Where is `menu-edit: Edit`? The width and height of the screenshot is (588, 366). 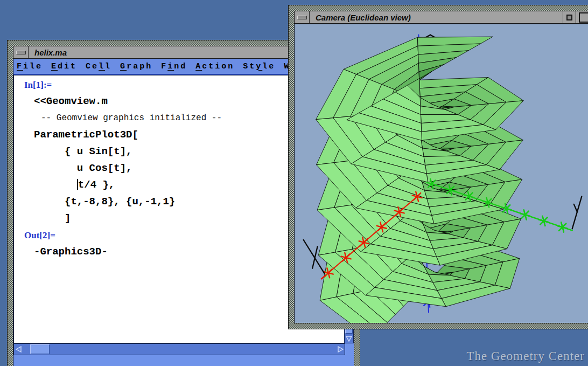
menu-edit: Edit is located at coordinates (64, 67).